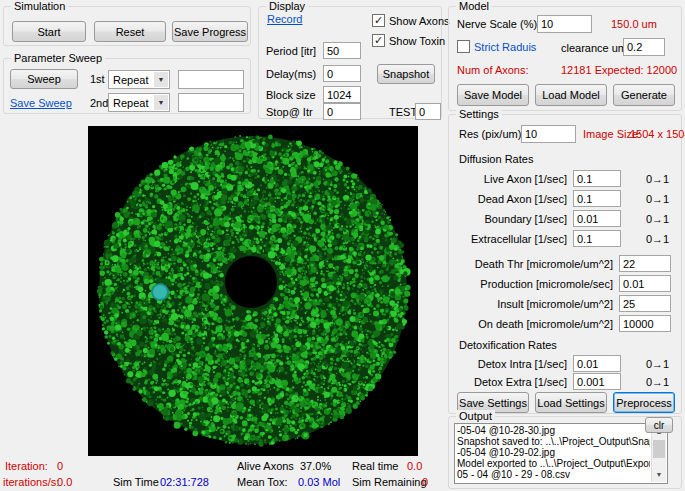  Describe the element at coordinates (597, 198) in the screenshot. I see `dead-axon-rate-input` at that location.